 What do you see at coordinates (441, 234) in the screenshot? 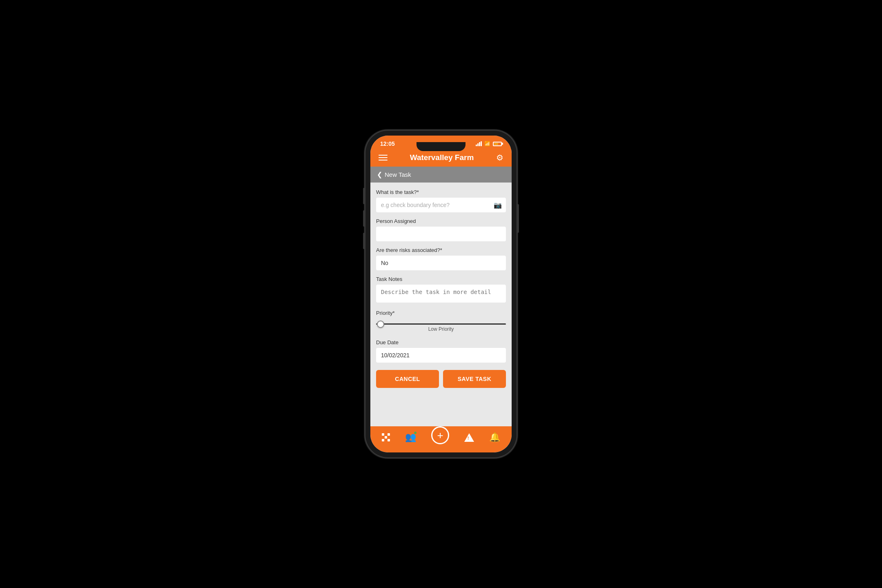
I see `person-assigned-input` at bounding box center [441, 234].